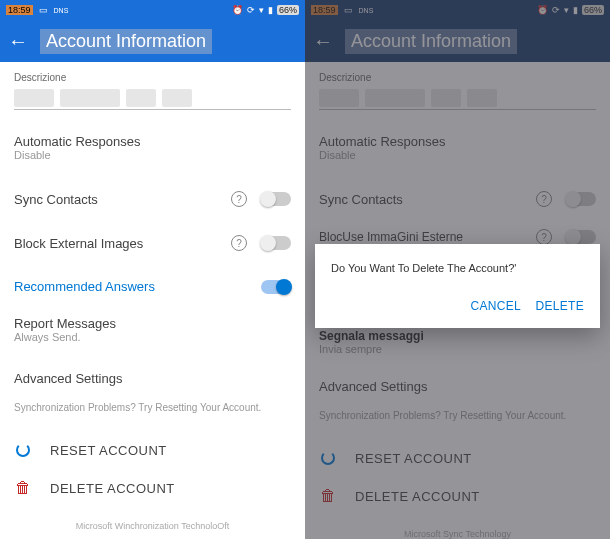  What do you see at coordinates (152, 526) in the screenshot?
I see `footer-text: Microsoft Winchronization TechnoloOft` at bounding box center [152, 526].